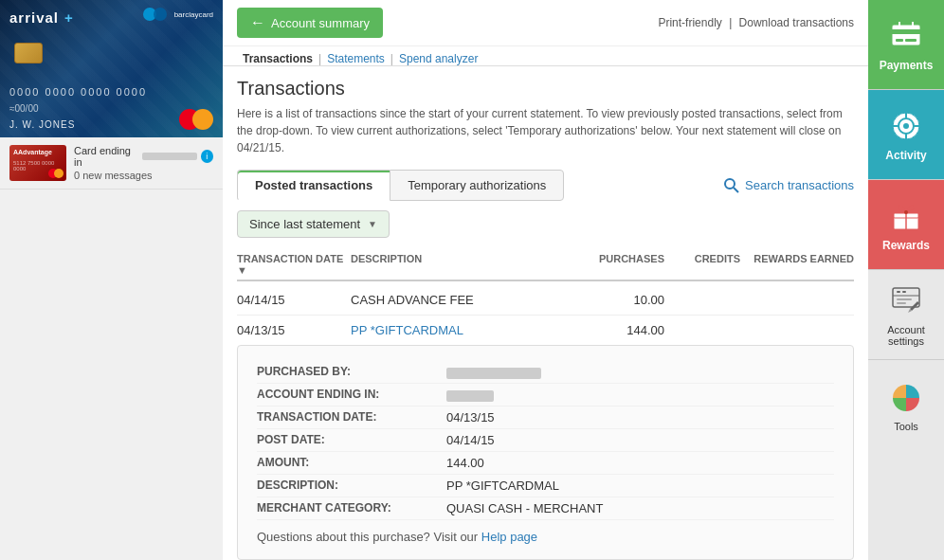  What do you see at coordinates (352, 394) in the screenshot?
I see `detail-account-ending-label: ACCOUNT ENDING IN:` at bounding box center [352, 394].